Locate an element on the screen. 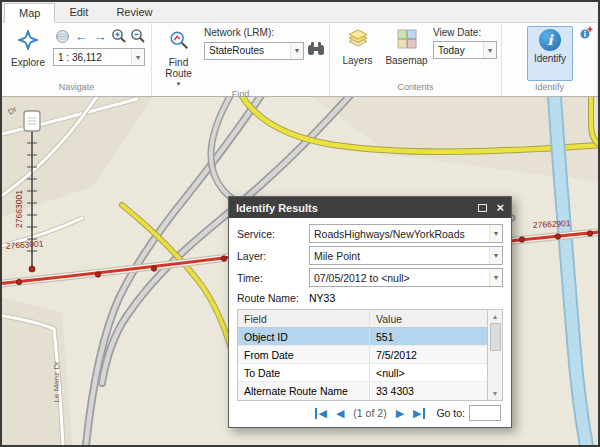 This screenshot has width=600, height=447. previous-extent-icon: ← is located at coordinates (81, 36).